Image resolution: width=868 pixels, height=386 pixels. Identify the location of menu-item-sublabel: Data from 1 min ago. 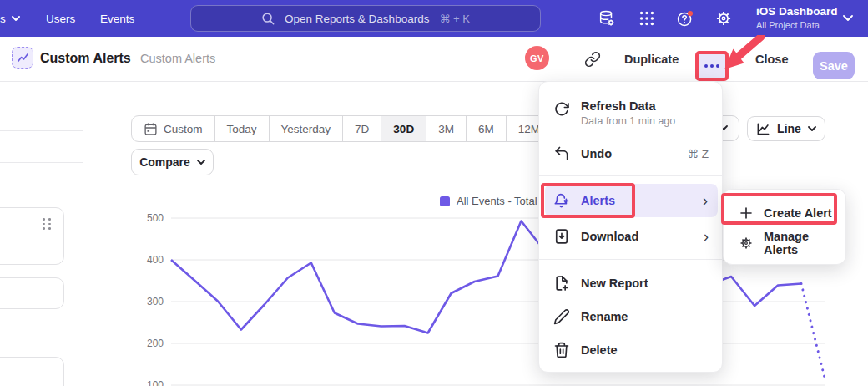
(628, 121).